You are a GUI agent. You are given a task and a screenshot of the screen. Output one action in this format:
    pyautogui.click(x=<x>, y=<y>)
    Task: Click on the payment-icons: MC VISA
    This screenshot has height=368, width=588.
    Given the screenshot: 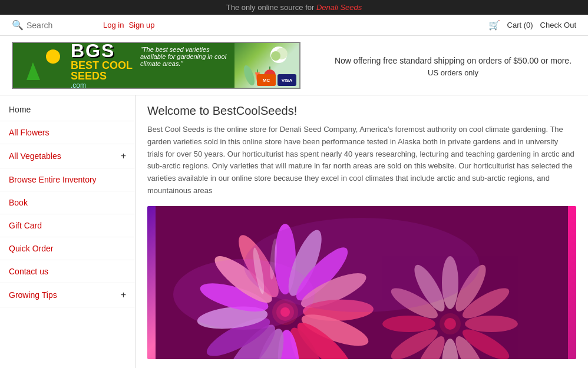 What is the action you would take?
    pyautogui.click(x=277, y=80)
    